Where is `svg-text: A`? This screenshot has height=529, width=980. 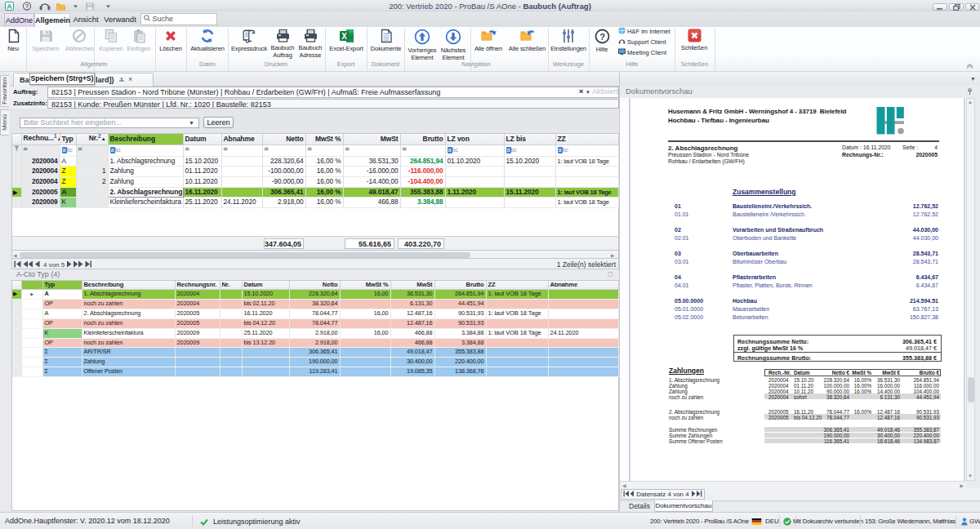 svg-text: A is located at coordinates (10, 7).